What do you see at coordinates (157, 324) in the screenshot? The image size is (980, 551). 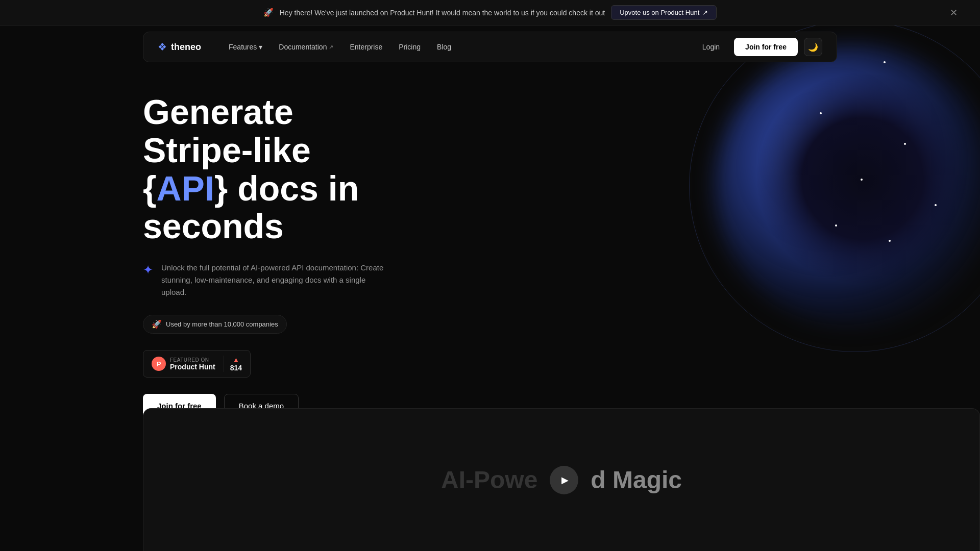 I see `rocket-icon: 🚀` at bounding box center [157, 324].